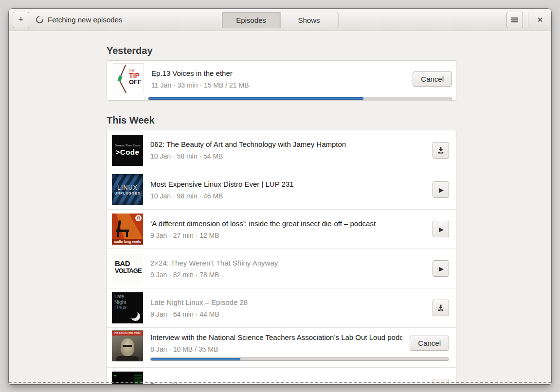 The height and width of the screenshot is (392, 560). What do you see at coordinates (135, 75) in the screenshot?
I see `artwork-text: TIP` at bounding box center [135, 75].